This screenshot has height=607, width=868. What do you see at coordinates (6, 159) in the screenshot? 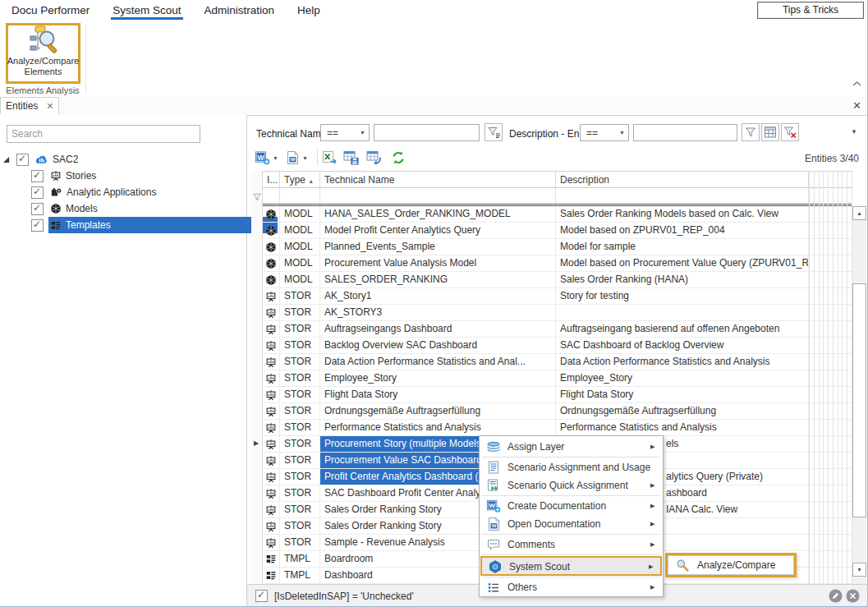
I see `tree-expander-icon` at bounding box center [6, 159].